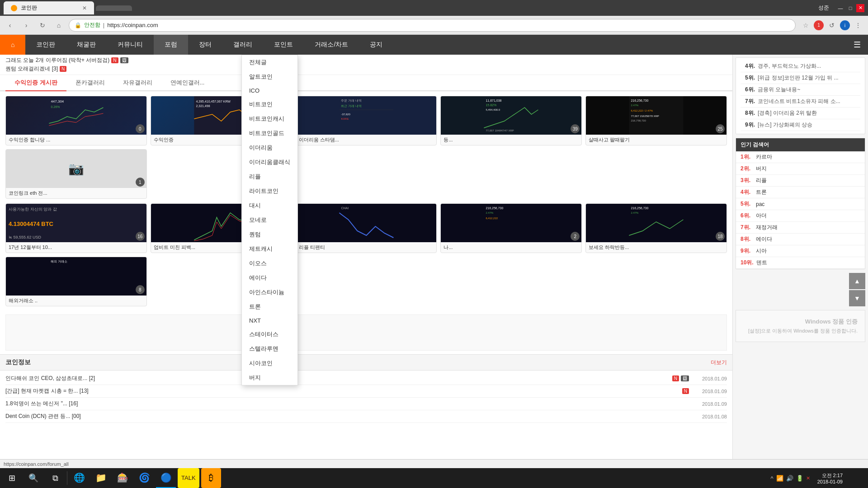 This screenshot has height=488, width=868. I want to click on dropdown-item-trx: 트론, so click(269, 307).